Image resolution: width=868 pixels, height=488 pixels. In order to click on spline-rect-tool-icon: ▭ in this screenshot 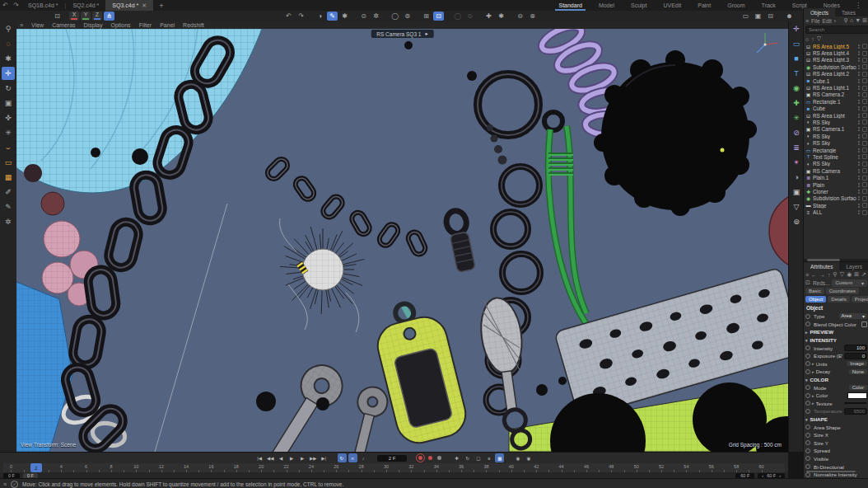, I will do `click(8, 162)`.